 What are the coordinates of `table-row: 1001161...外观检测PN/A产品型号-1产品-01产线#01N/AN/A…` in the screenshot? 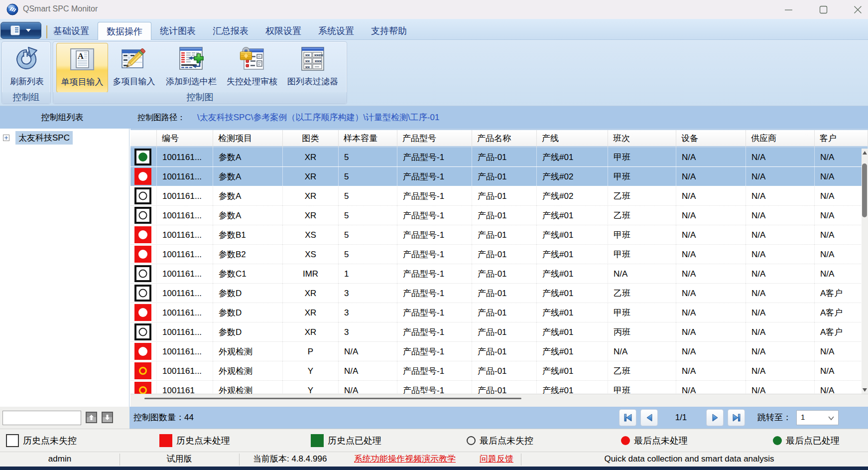 It's located at (499, 352).